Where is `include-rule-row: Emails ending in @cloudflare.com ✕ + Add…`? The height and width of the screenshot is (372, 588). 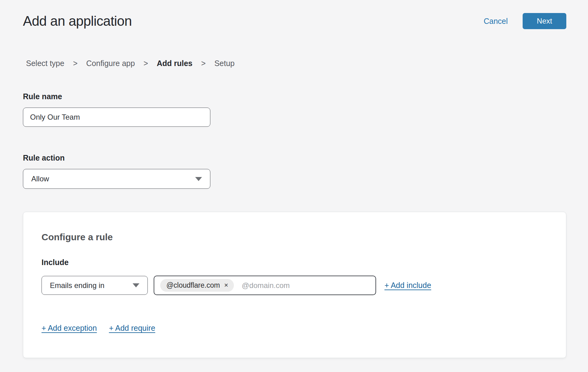
include-rule-row: Emails ending in @cloudflare.com ✕ + Add… is located at coordinates (295, 285).